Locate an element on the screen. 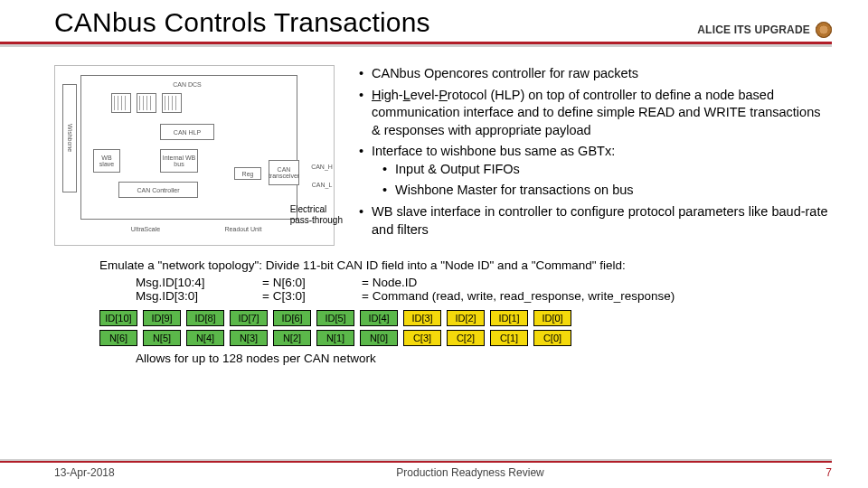 The height and width of the screenshot is (488, 868). diagram-can-controller: CAN Controller is located at coordinates (158, 190).